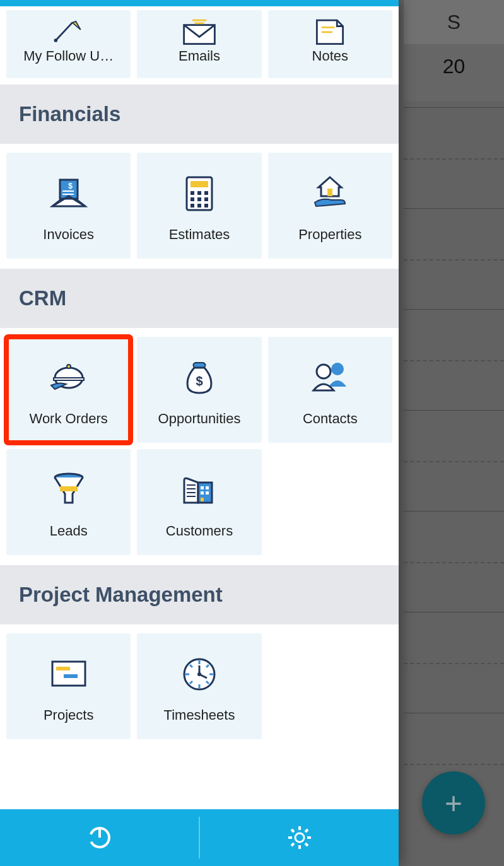 The image size is (504, 866). What do you see at coordinates (68, 235) in the screenshot?
I see `tile-label: Invoices` at bounding box center [68, 235].